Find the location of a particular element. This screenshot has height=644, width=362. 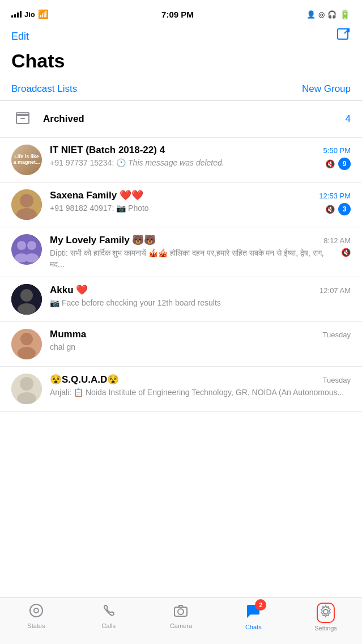

tab-item-settings: Settings is located at coordinates (326, 617).